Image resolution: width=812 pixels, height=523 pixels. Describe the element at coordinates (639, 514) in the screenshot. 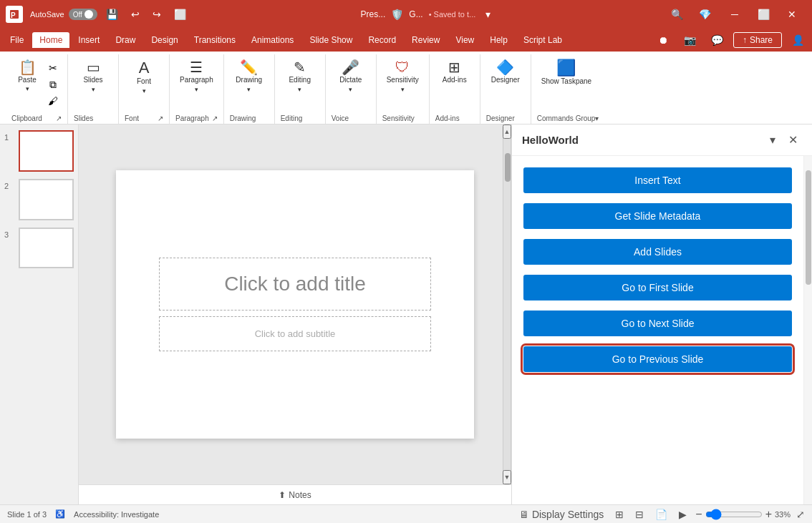

I see `slide-sorter-button: ⊟` at that location.